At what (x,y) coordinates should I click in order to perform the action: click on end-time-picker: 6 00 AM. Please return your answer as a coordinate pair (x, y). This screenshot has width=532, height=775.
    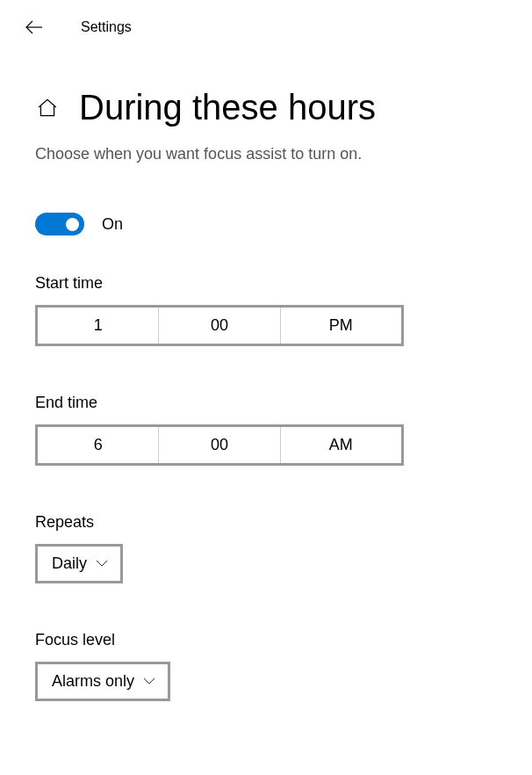
    Looking at the image, I should click on (219, 445).